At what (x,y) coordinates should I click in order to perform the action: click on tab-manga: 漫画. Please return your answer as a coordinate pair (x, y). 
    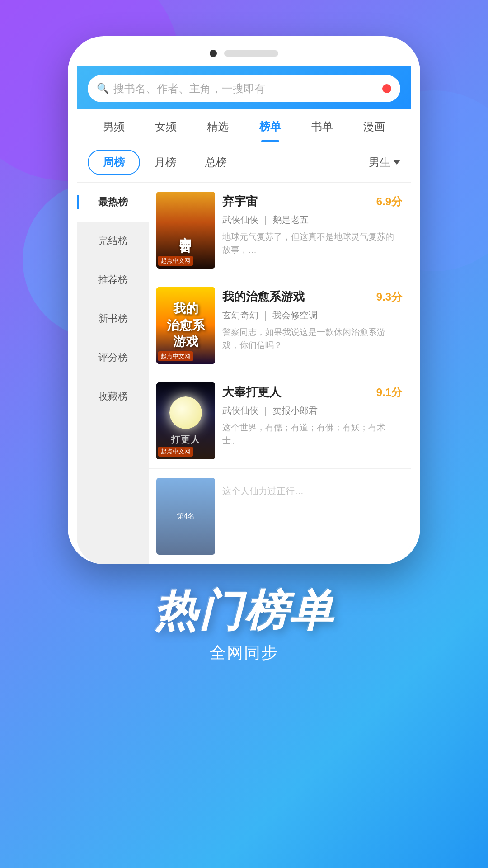
    Looking at the image, I should click on (374, 126).